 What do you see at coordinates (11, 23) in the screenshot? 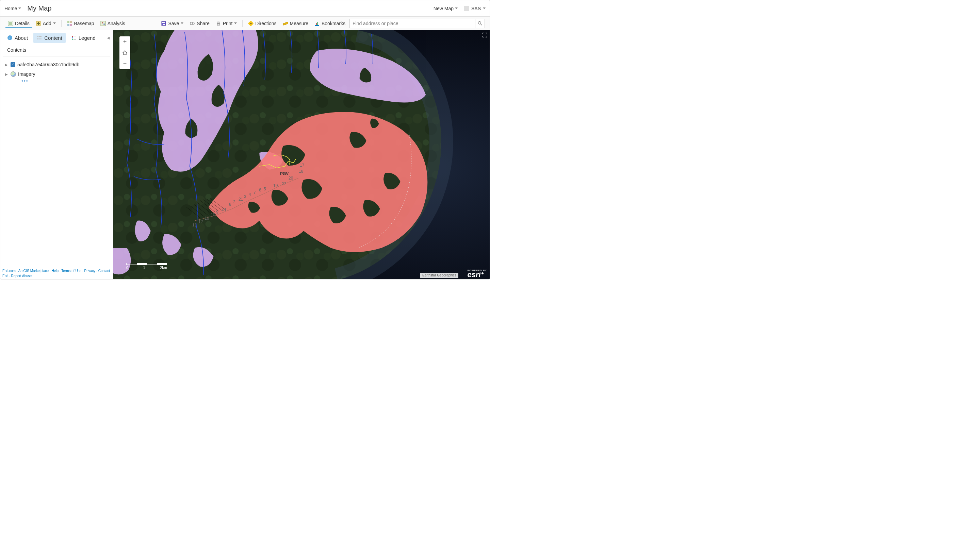
I see `details-icon` at bounding box center [11, 23].